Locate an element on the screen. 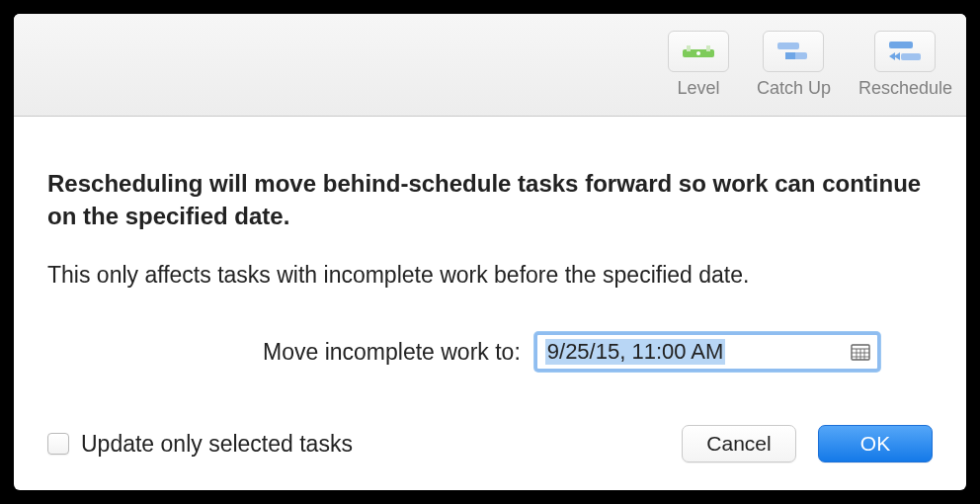 The image size is (980, 504). date-value: 9/25/15, 11:00 AM is located at coordinates (636, 352).